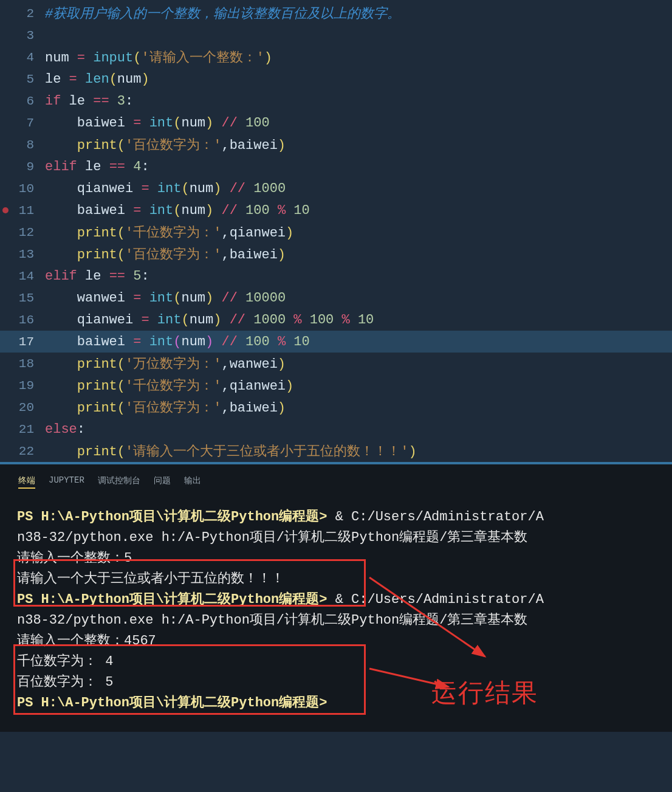 Image resolution: width=672 pixels, height=792 pixels. What do you see at coordinates (336, 254) in the screenshot?
I see `code-line: 13 print('百位数字为：',baiwei)` at bounding box center [336, 254].